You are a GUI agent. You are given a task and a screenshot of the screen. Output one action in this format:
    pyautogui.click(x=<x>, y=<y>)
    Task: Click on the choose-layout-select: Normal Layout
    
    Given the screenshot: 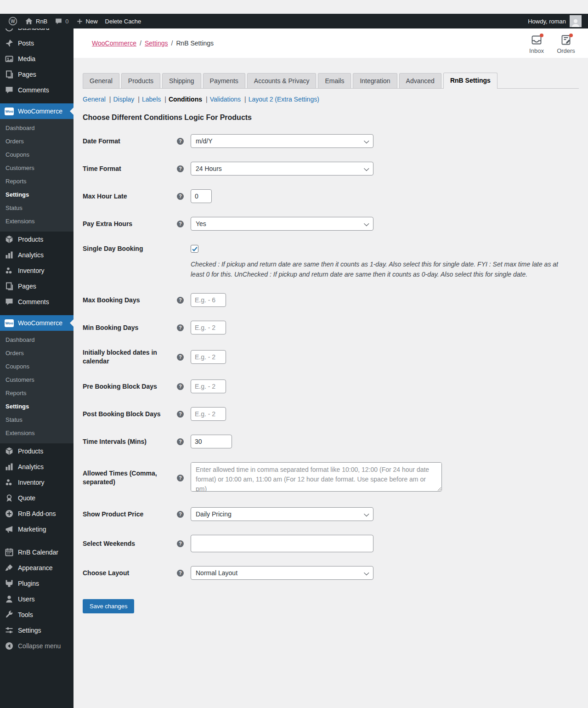 What is the action you would take?
    pyautogui.click(x=282, y=573)
    